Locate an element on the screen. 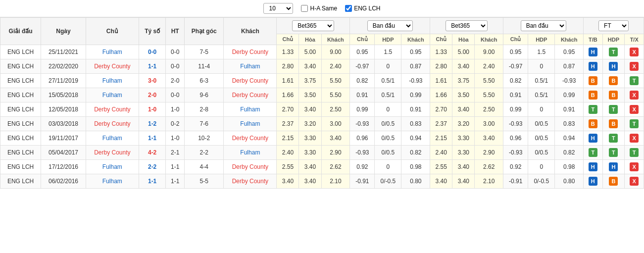 The width and height of the screenshot is (644, 253). table-row: ENG LCH 22/02/2020 Derby County 1-1 0-0 … is located at coordinates (322, 66).